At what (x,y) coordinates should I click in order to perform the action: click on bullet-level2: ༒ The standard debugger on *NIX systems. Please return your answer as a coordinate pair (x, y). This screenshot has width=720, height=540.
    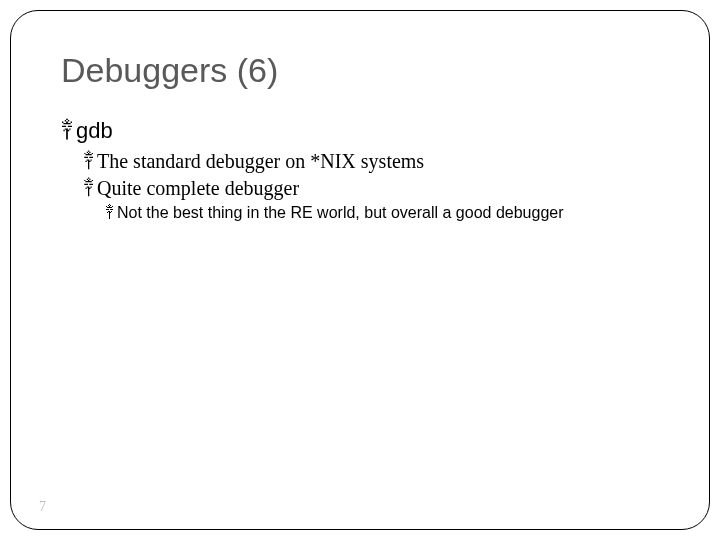
    Looking at the image, I should click on (371, 162).